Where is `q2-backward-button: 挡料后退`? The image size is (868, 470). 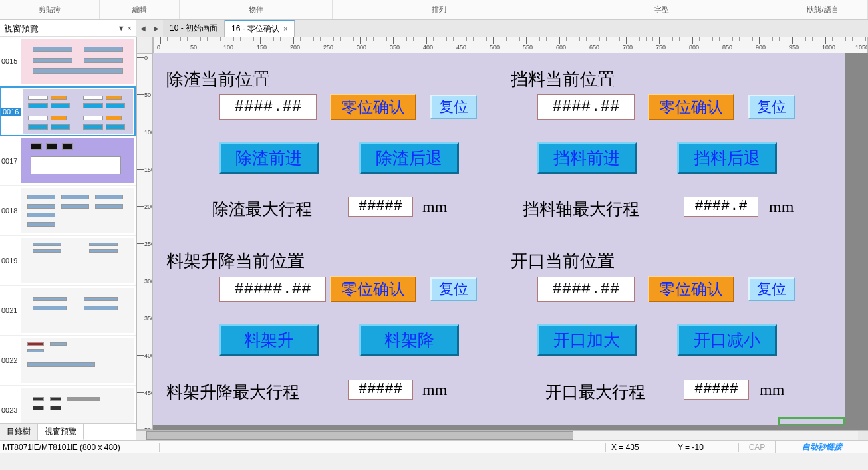 q2-backward-button: 挡料后退 is located at coordinates (727, 158).